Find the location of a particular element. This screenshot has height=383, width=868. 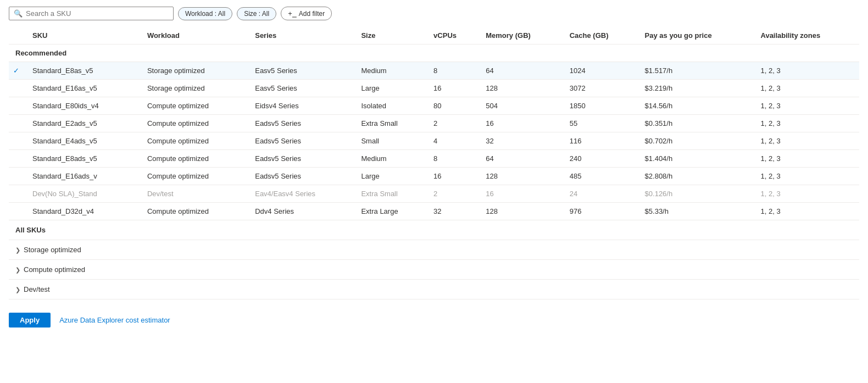

table-row: Standard_E80ids_v4Compute optimizedEidsv… is located at coordinates (434, 106).